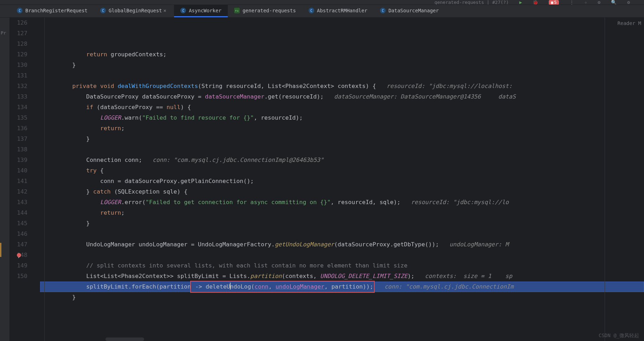  Describe the element at coordinates (342, 11) in the screenshot. I see `tab-label: AbstractRMHandler` at that location.